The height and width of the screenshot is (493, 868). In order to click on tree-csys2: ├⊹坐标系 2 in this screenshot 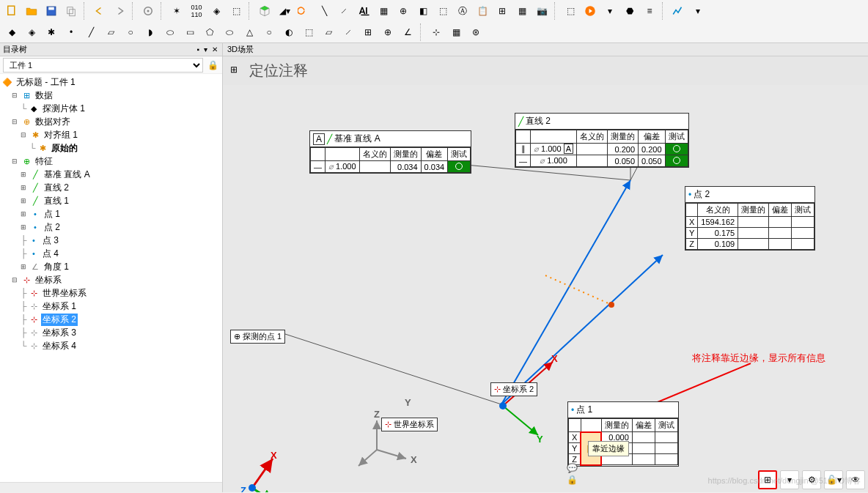, I will do `click(111, 319)`.